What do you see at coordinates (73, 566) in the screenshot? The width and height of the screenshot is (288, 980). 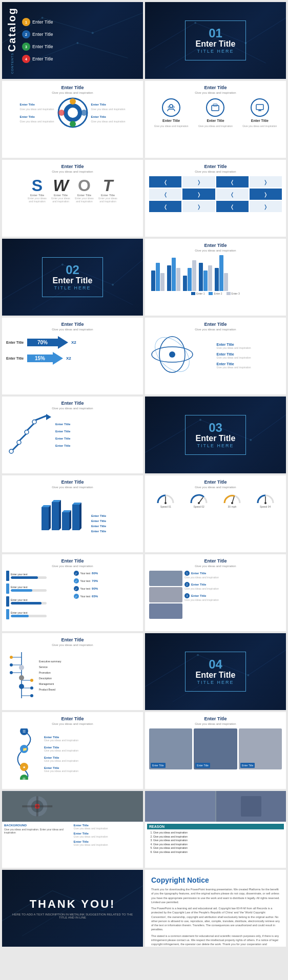 I see `progress-subheading: Give you ideas and inspiration` at bounding box center [73, 566].